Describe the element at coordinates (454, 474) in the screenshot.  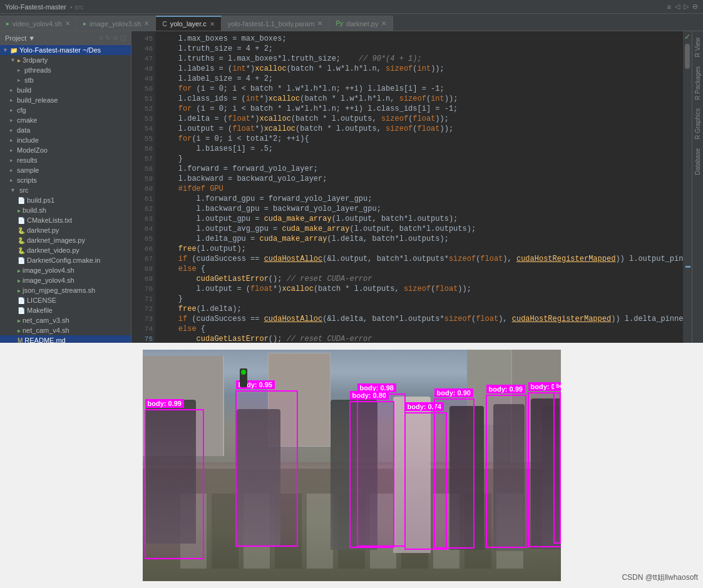
I see `detection-box-6: body: 0.90` at that location.